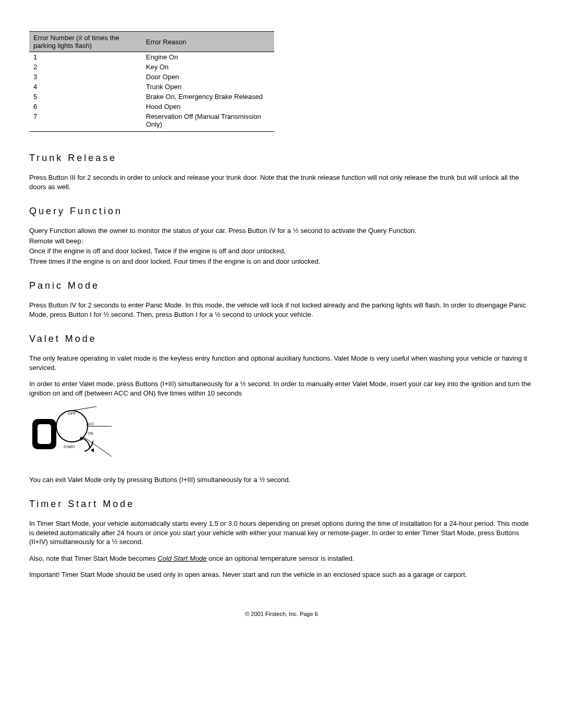 This screenshot has height=728, width=563. I want to click on table-header-error-reason: Error Reason, so click(208, 42).